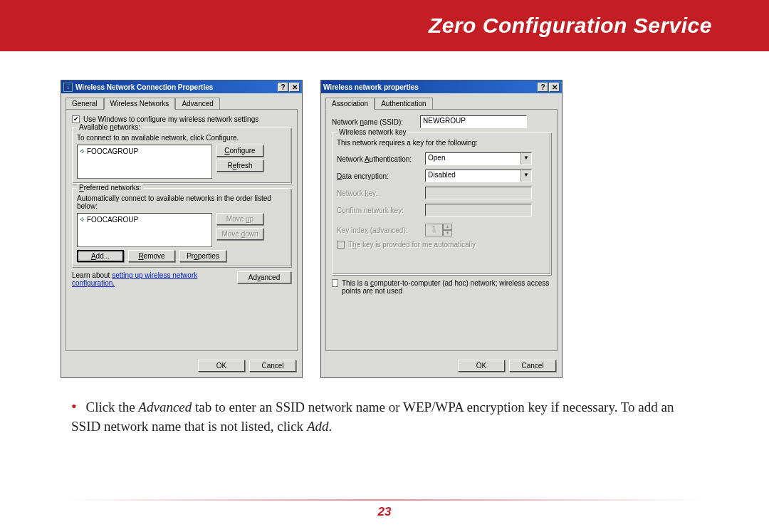 The image size is (769, 532). Describe the element at coordinates (379, 177) in the screenshot. I see `encryption-label: Data encryption:` at that location.